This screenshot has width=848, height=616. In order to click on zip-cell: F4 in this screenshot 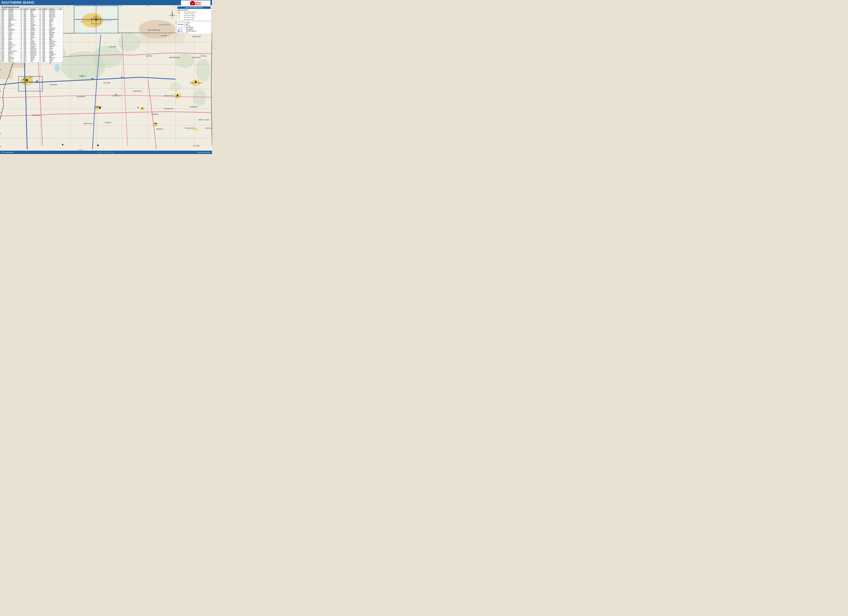, I will do `click(22, 10)`.